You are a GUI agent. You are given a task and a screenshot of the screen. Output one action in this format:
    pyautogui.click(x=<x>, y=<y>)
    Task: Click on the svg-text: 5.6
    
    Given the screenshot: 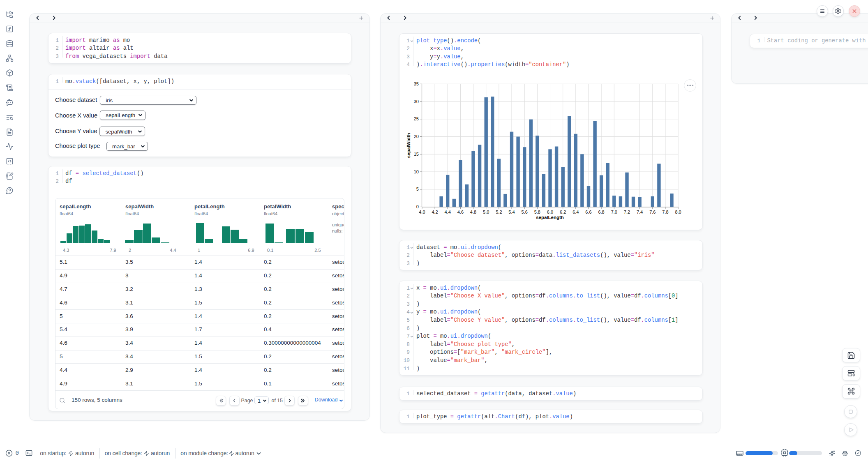 What is the action you would take?
    pyautogui.click(x=524, y=212)
    